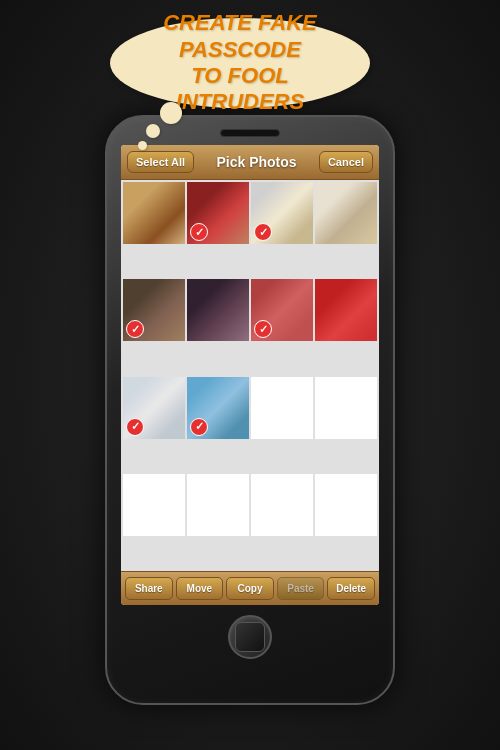  I want to click on move-button: Move, so click(200, 588).